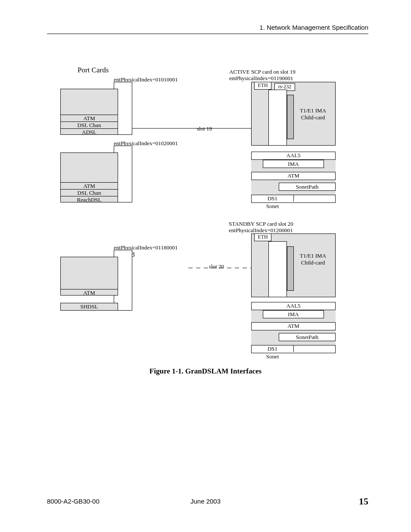 This screenshot has width=411, height=532. Describe the element at coordinates (89, 112) in the screenshot. I see `slot1-front-card: ATM DSL Chan ADSL` at that location.